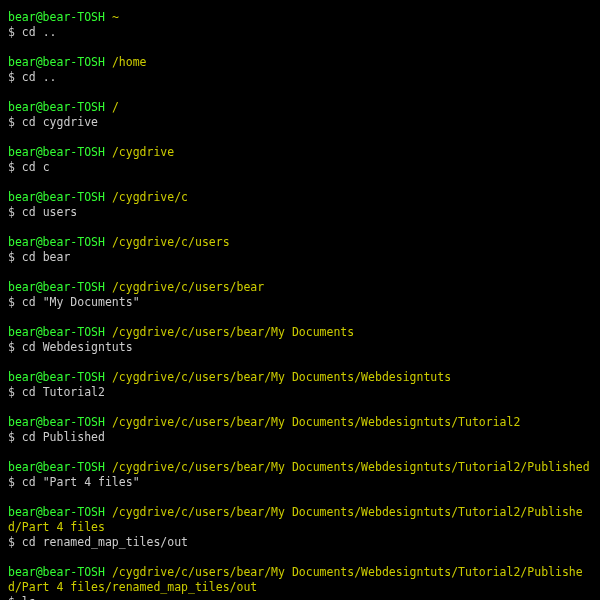 This screenshot has width=600, height=600. I want to click on command-text: cd bear, so click(46, 257).